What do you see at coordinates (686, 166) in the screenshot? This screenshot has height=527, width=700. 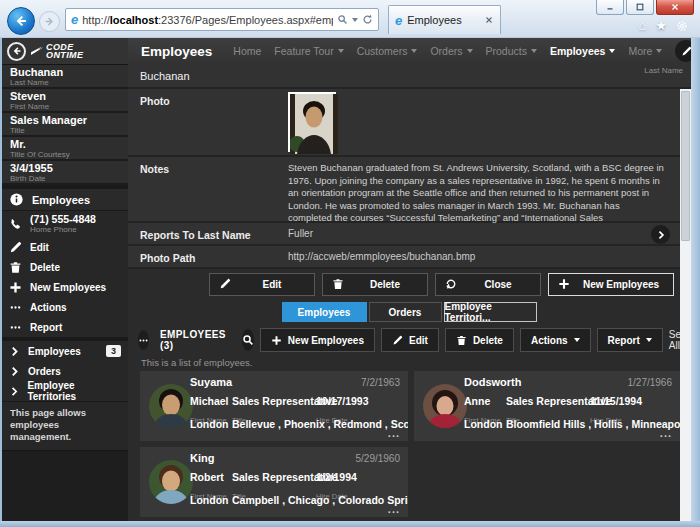 I see `scrollbar-thumb` at bounding box center [686, 166].